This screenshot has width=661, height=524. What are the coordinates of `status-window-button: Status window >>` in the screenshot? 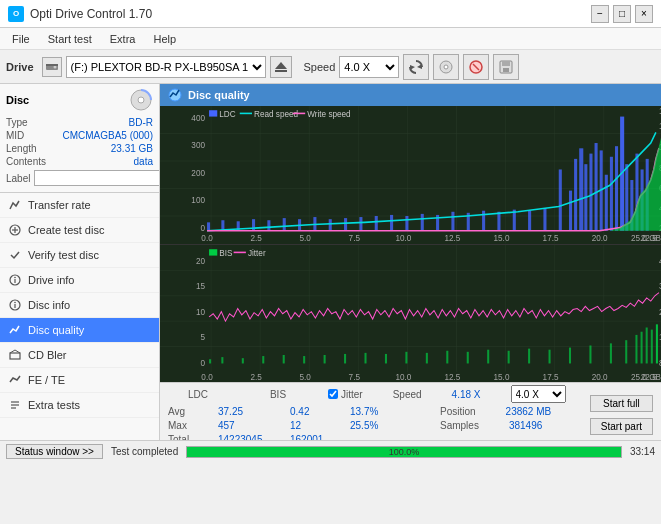 It's located at (54, 452).